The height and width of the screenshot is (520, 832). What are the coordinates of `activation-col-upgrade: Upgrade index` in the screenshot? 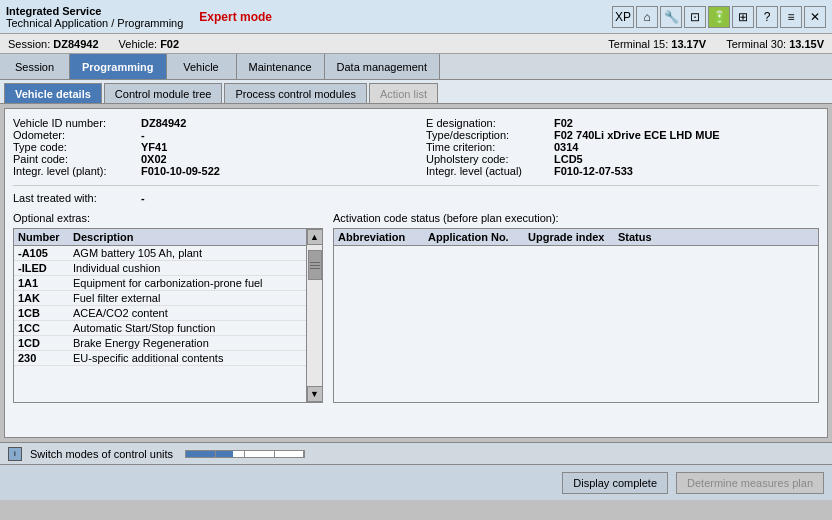 It's located at (573, 237).